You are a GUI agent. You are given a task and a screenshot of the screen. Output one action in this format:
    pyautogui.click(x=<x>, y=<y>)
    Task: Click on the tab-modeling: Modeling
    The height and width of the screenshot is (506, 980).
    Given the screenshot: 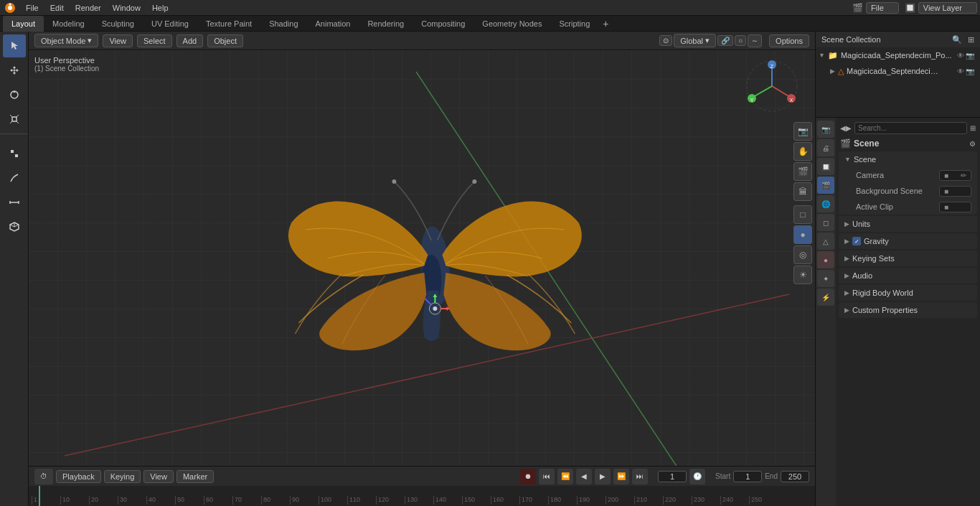 What is the action you would take?
    pyautogui.click(x=69, y=24)
    